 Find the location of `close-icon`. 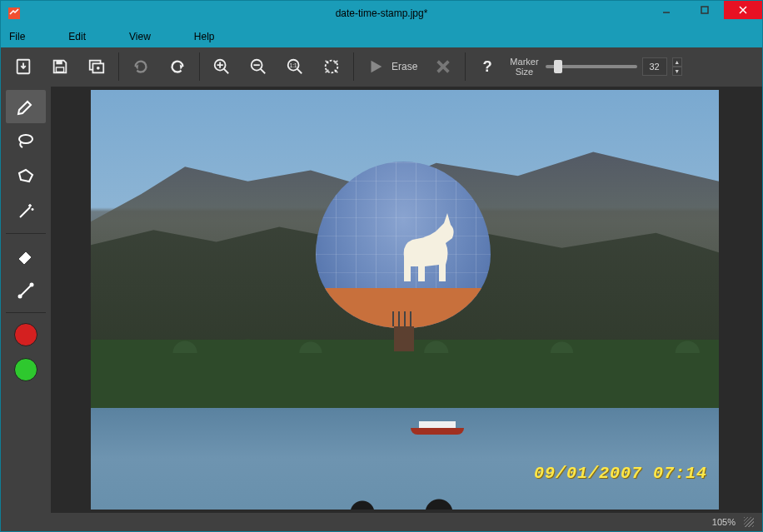

close-icon is located at coordinates (743, 10).